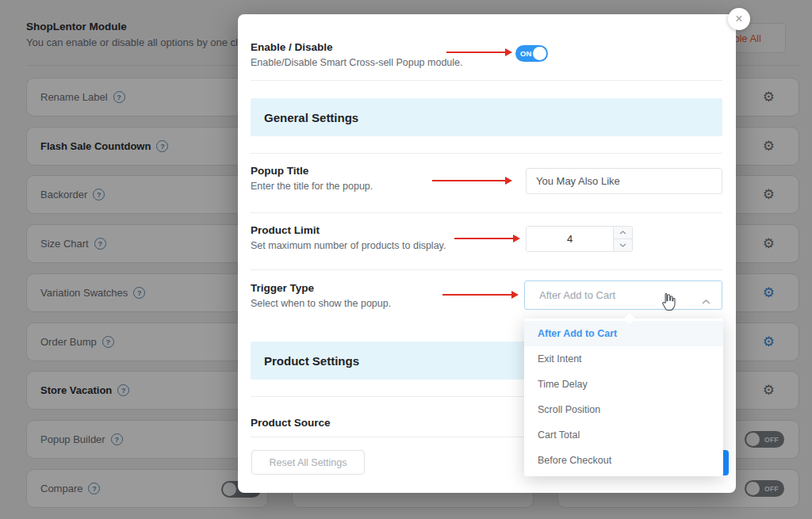 The image size is (812, 519). What do you see at coordinates (623, 233) in the screenshot?
I see `spinner-up-button` at bounding box center [623, 233].